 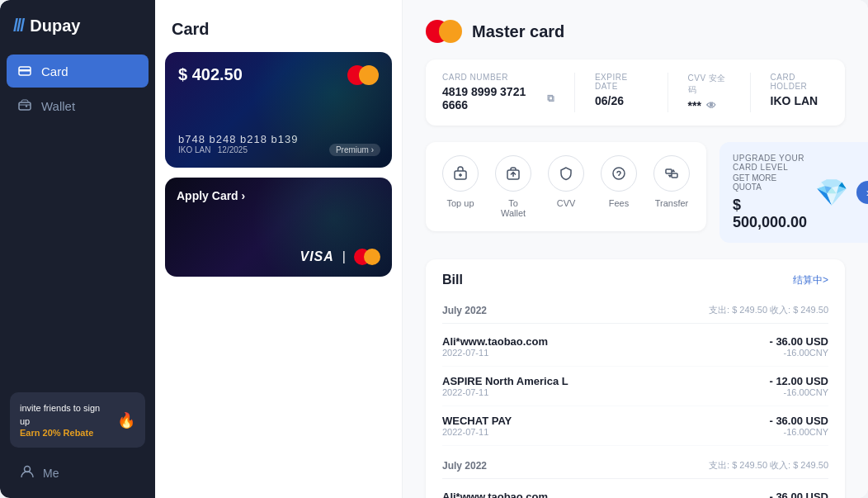 I want to click on month-header-1: July 2022 支出: $ 249.50 收入: $ 249.50, so click(x=635, y=311).